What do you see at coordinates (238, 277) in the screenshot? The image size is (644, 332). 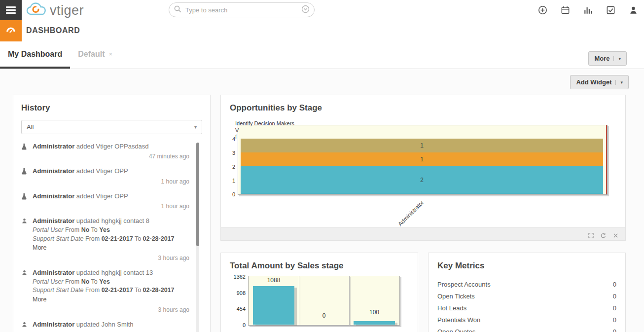 I see `y-tick-label: 1362` at bounding box center [238, 277].